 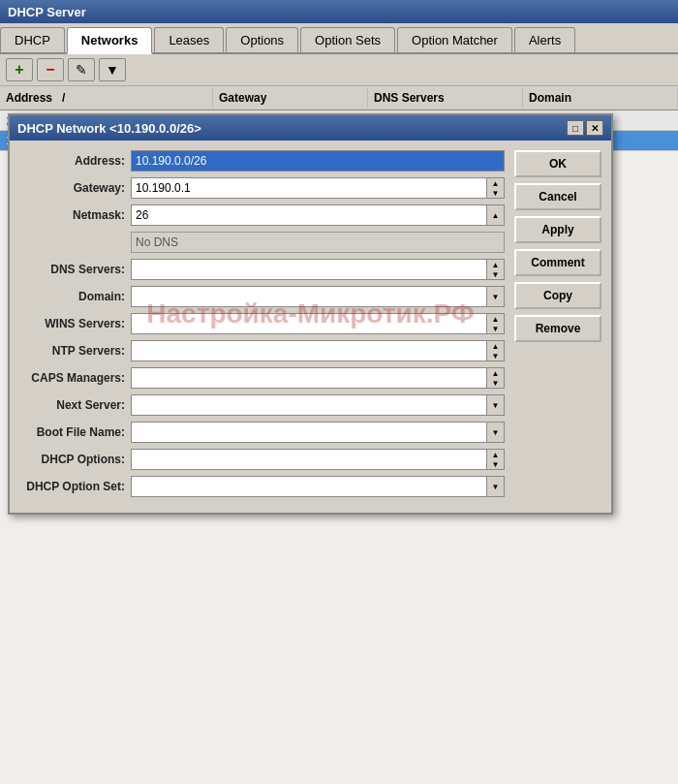 What do you see at coordinates (309, 215) in the screenshot?
I see `netmask-input` at bounding box center [309, 215].